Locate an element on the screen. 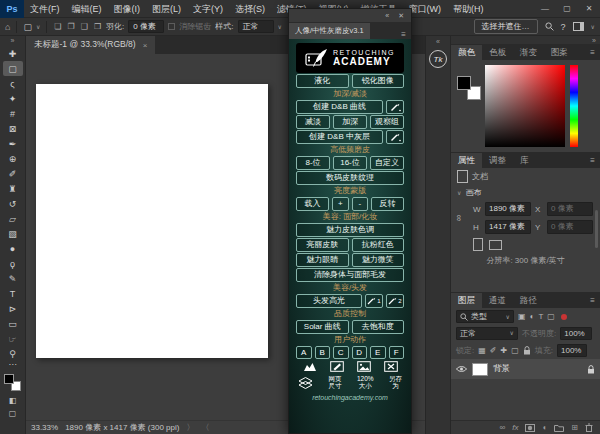 The image size is (600, 434). freq-8bit-button: 8-位 is located at coordinates (313, 163).